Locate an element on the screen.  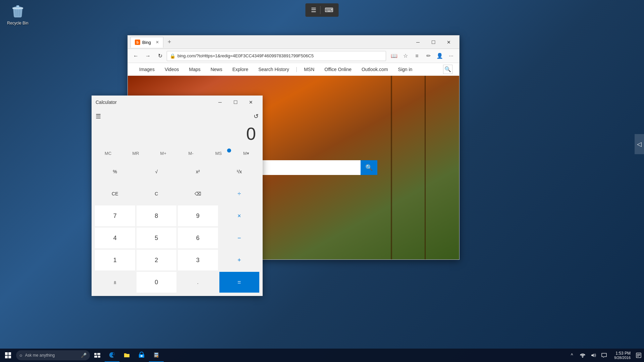
recycle-bin-image is located at coordinates (18, 11).